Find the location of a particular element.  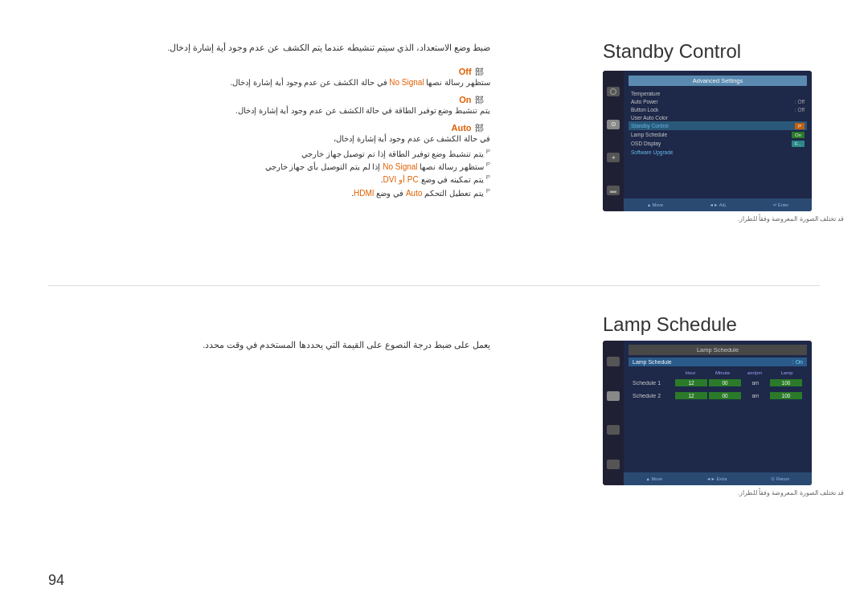

menu-title-bar: Advanced Settings is located at coordinates (718, 80).